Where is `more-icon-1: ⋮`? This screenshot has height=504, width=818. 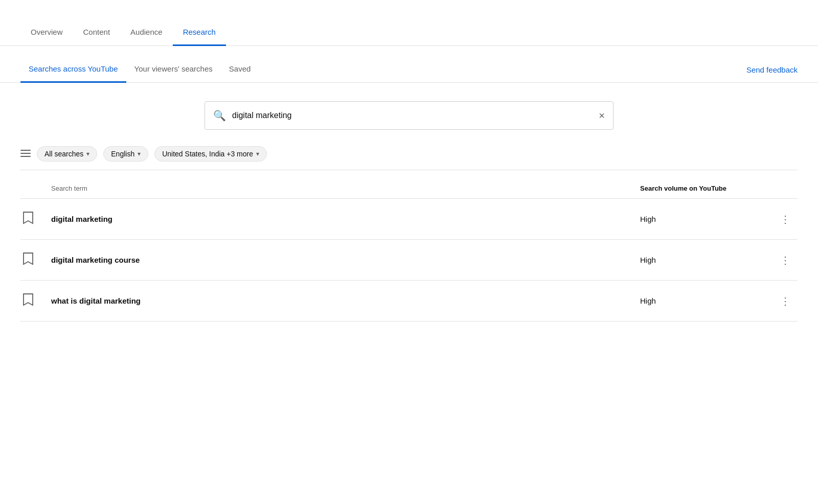
more-icon-1: ⋮ is located at coordinates (785, 219).